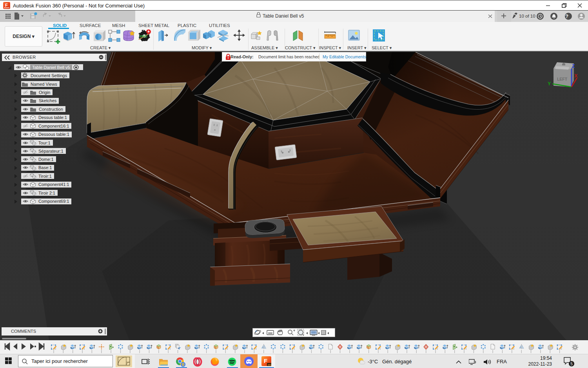 The image size is (588, 368). Describe the element at coordinates (576, 76) in the screenshot. I see `svg-text: X` at that location.